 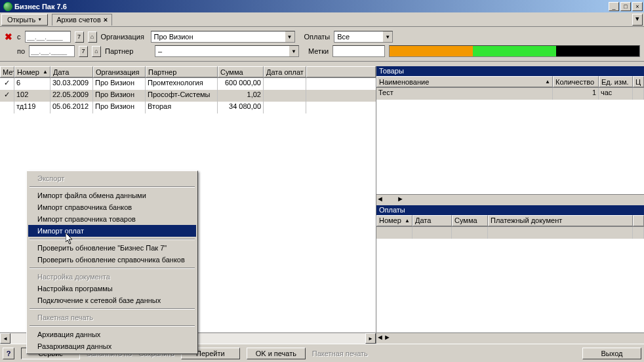 I want to click on goods-col-price: Ц, so click(x=639, y=81).